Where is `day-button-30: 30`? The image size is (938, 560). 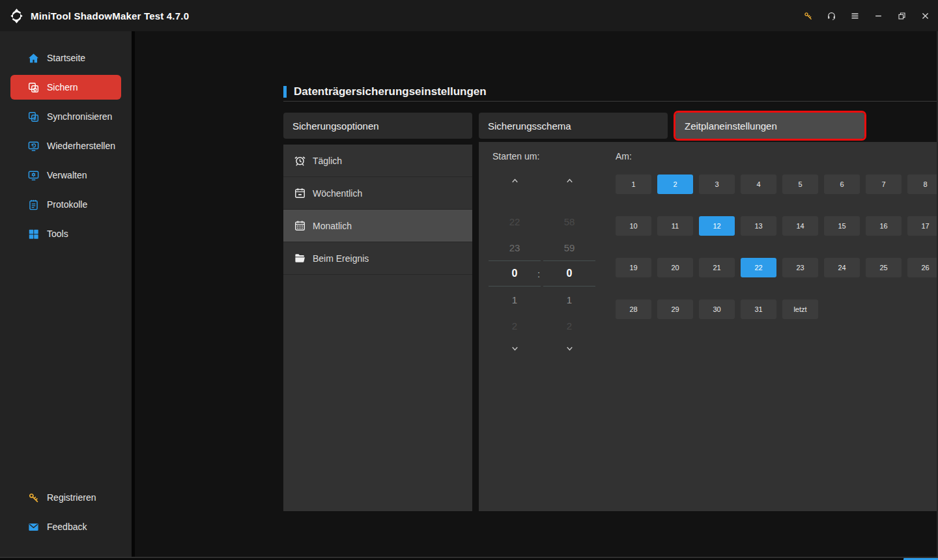
day-button-30: 30 is located at coordinates (717, 309).